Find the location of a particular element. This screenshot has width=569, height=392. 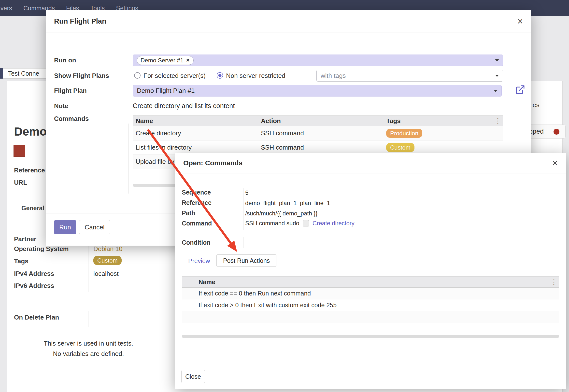

unit-test-note: This server is used in unit tests. No va… is located at coordinates (88, 349).